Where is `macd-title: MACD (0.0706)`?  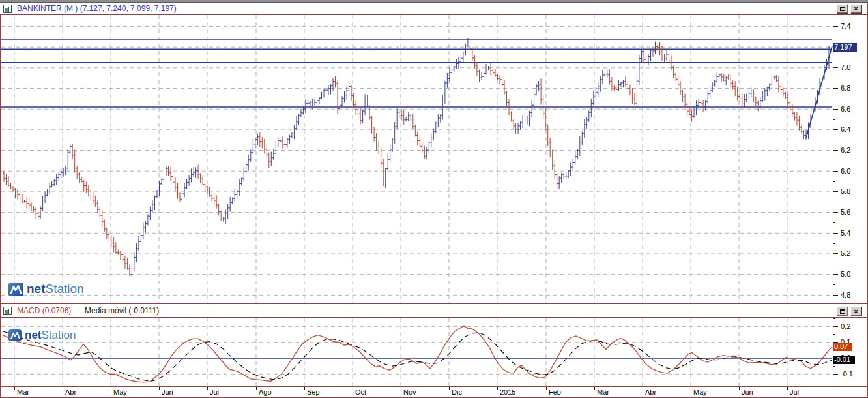
macd-title: MACD (0.0706) is located at coordinates (44, 311).